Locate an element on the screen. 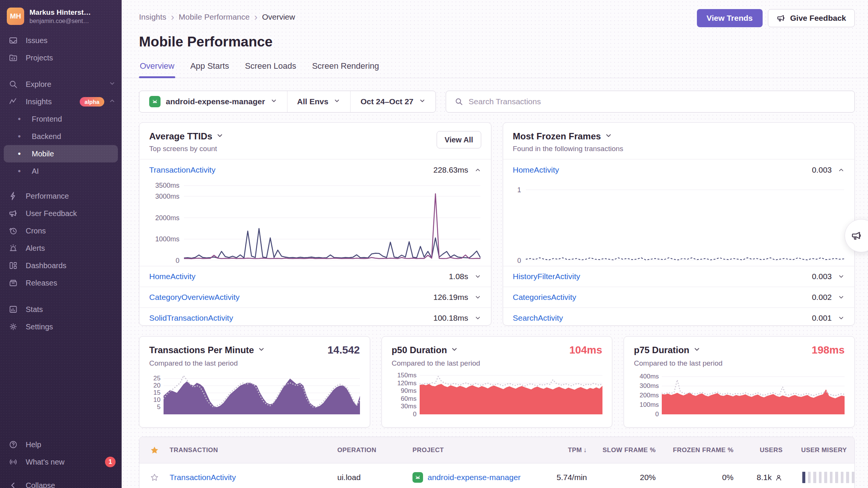 The height and width of the screenshot is (488, 868). sidebar-item-explore: Explore is located at coordinates (61, 84).